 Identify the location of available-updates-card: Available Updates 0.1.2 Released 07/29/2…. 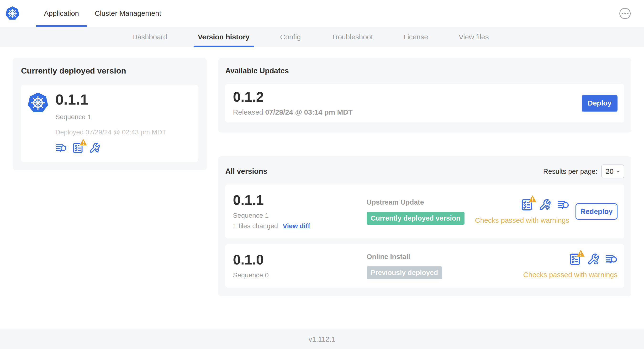
(425, 95).